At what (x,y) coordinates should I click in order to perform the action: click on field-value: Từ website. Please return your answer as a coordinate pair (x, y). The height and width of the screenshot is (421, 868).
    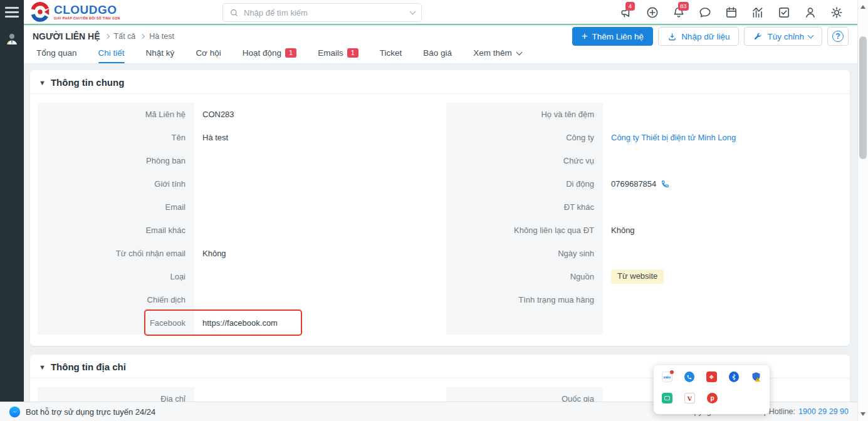
    Looking at the image, I should click on (723, 277).